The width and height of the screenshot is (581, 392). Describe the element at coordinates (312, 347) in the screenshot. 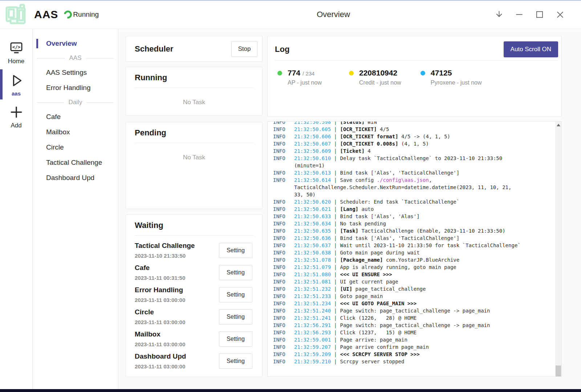

I see `log-timestamp: 21:32:59.207` at that location.